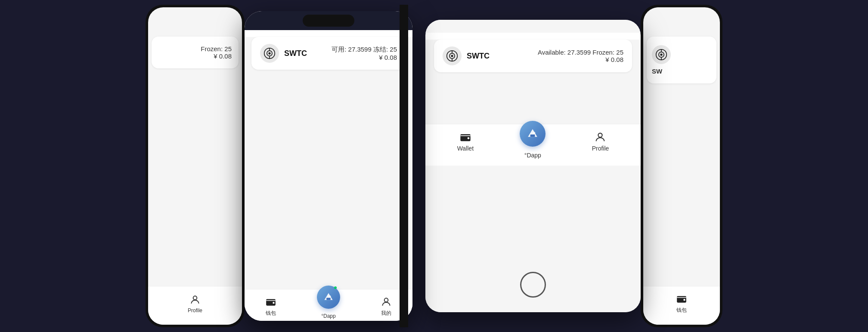 The width and height of the screenshot is (868, 332). What do you see at coordinates (386, 313) in the screenshot?
I see `chinese-profile-label: 我的` at bounding box center [386, 313].